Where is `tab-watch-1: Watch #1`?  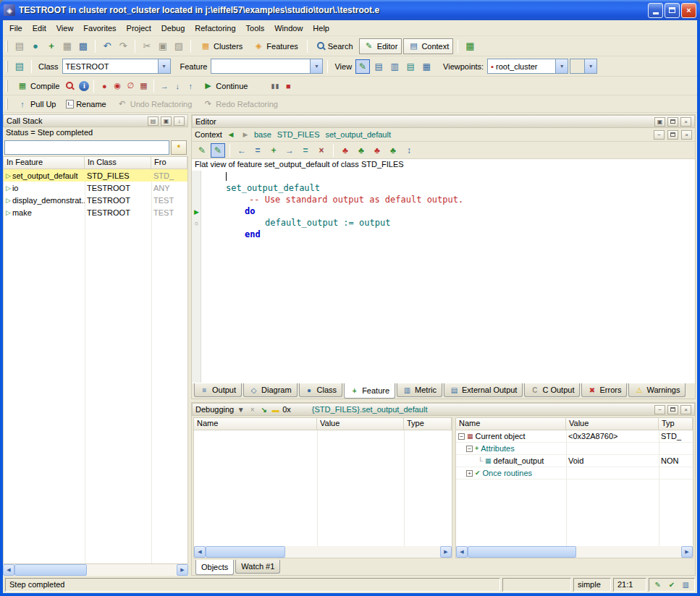
tab-watch-1: Watch #1 is located at coordinates (258, 567).